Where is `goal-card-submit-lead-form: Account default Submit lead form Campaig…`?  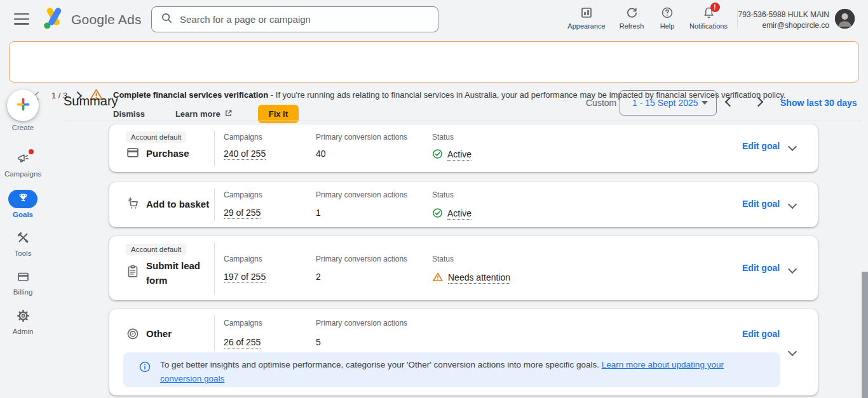 goal-card-submit-lead-form: Account default Submit lead form Campaig… is located at coordinates (464, 268).